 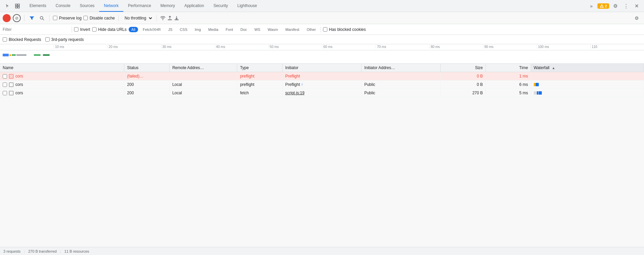 What do you see at coordinates (587, 68) in the screenshot?
I see `col-waterfall: Waterfall ▲` at bounding box center [587, 68].